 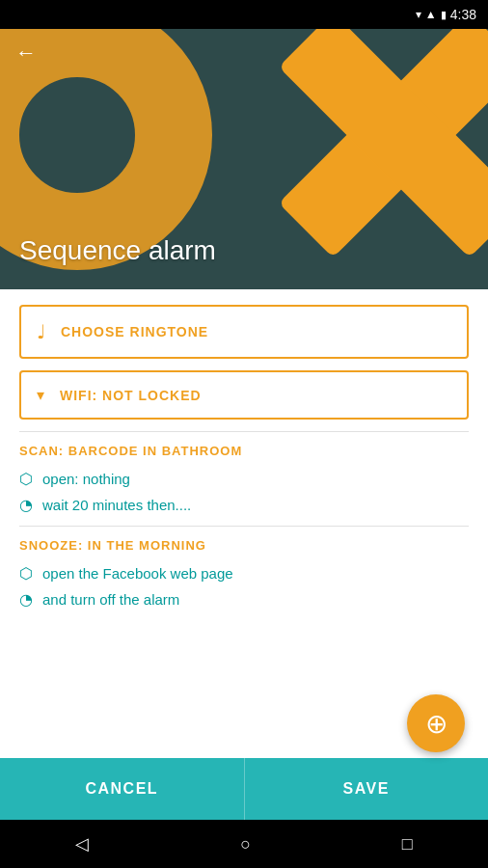 I want to click on bottom-bar: CANCEL SAVE, so click(x=244, y=789).